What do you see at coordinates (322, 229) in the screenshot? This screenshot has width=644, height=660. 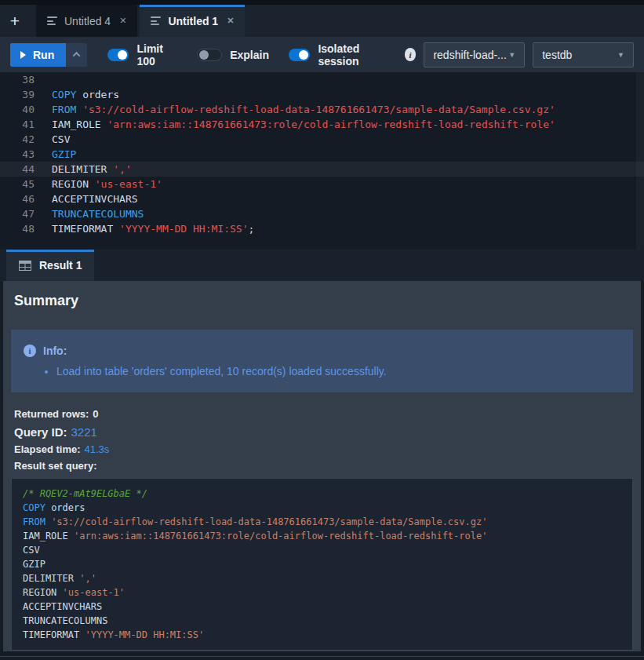 I see `code-line: 48TIMEFORMAT 'YYYY-MM-DD HH:MI:SS';` at bounding box center [322, 229].